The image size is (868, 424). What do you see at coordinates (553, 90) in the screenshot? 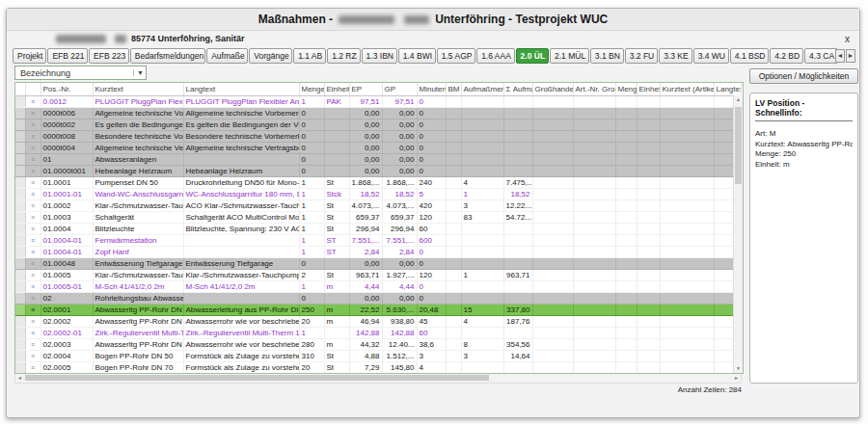
I see `column-header-großhandel: Großhandel` at bounding box center [553, 90].